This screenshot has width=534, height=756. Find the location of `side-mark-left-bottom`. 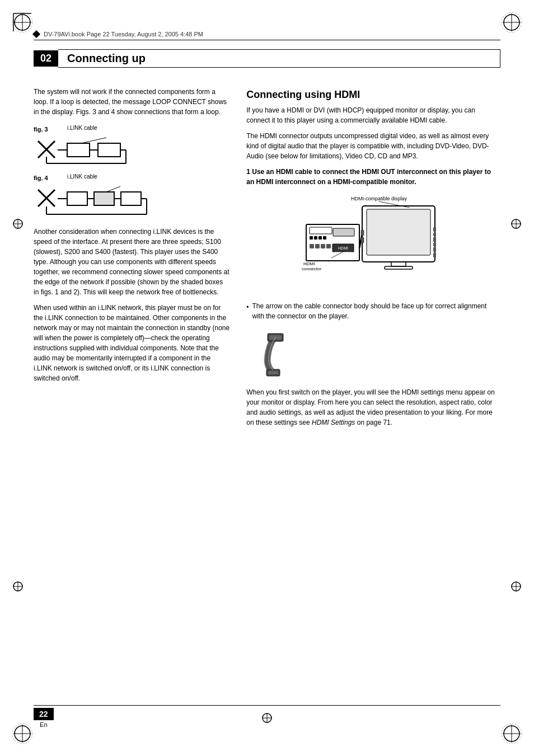

side-mark-left-bottom is located at coordinates (18, 588).